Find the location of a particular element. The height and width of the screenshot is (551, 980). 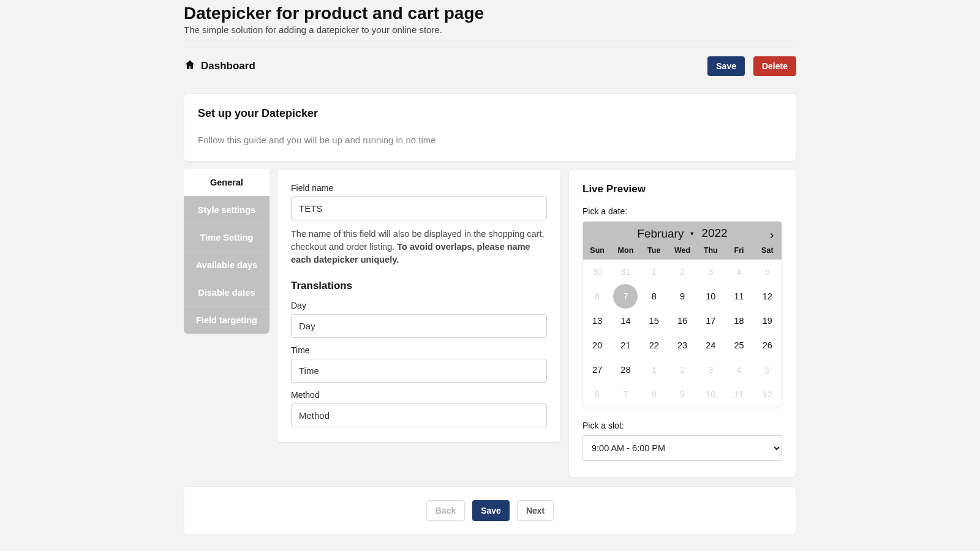

dow-label: Sun is located at coordinates (597, 250).